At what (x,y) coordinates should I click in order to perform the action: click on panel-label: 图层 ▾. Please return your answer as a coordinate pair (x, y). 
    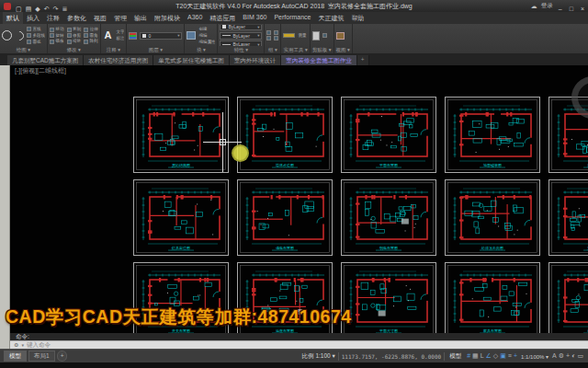
    Looking at the image, I should click on (155, 50).